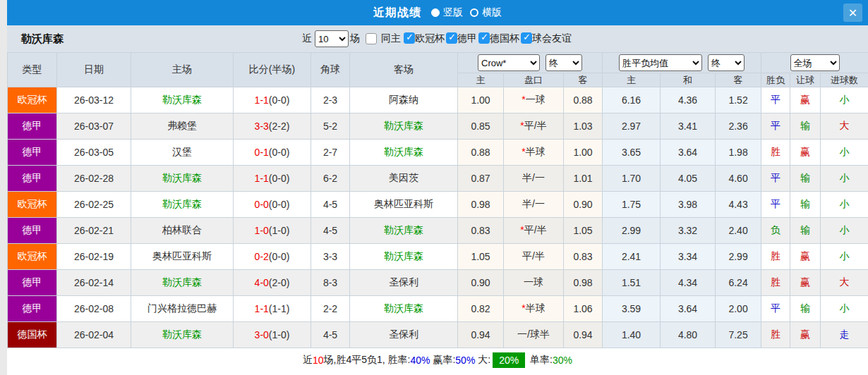 The height and width of the screenshot is (375, 868). What do you see at coordinates (453, 13) in the screenshot?
I see `radio-vertical-label: 竖版` at bounding box center [453, 13].